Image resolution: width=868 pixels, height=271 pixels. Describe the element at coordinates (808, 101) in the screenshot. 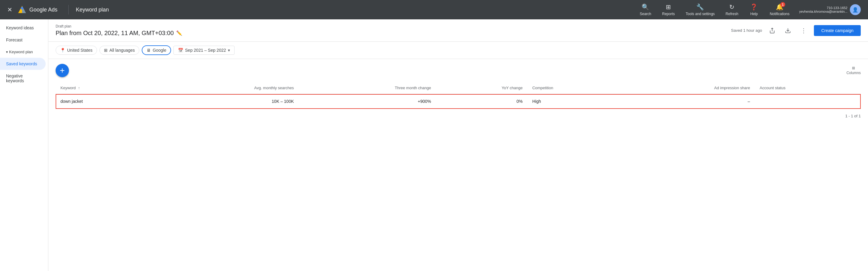

I see `cell-account-status` at that location.